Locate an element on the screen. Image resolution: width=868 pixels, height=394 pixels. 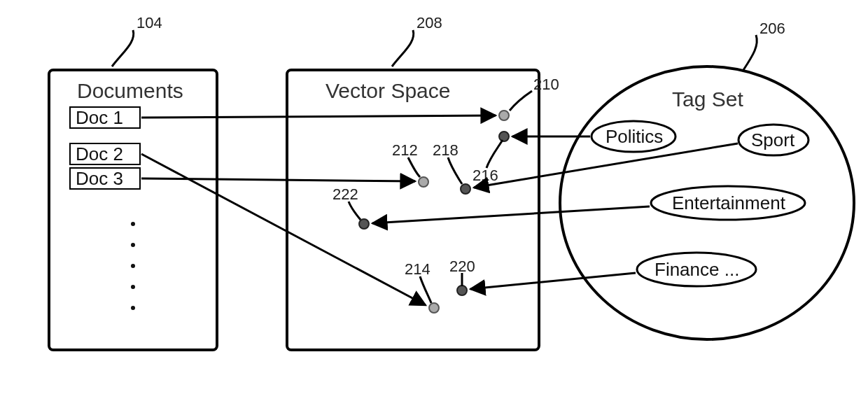
ref-210: 210 is located at coordinates (535, 93).